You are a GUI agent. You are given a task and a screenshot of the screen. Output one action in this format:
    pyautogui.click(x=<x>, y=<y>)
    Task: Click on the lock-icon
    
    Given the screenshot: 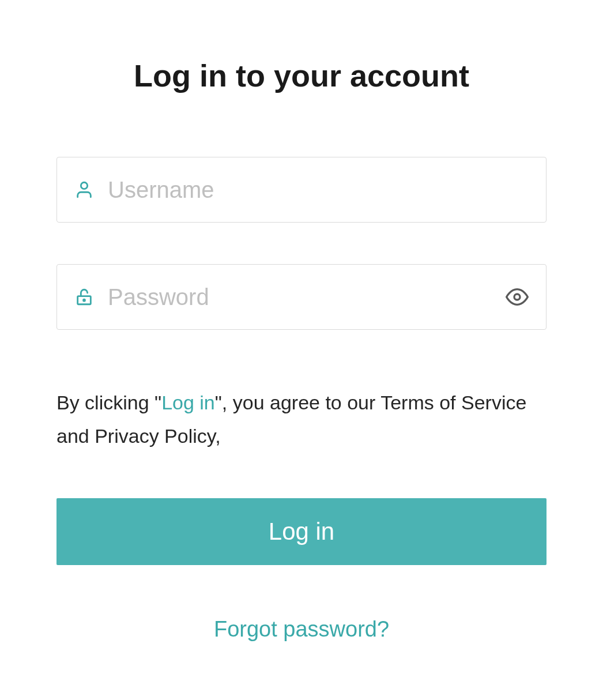 What is the action you would take?
    pyautogui.click(x=84, y=297)
    